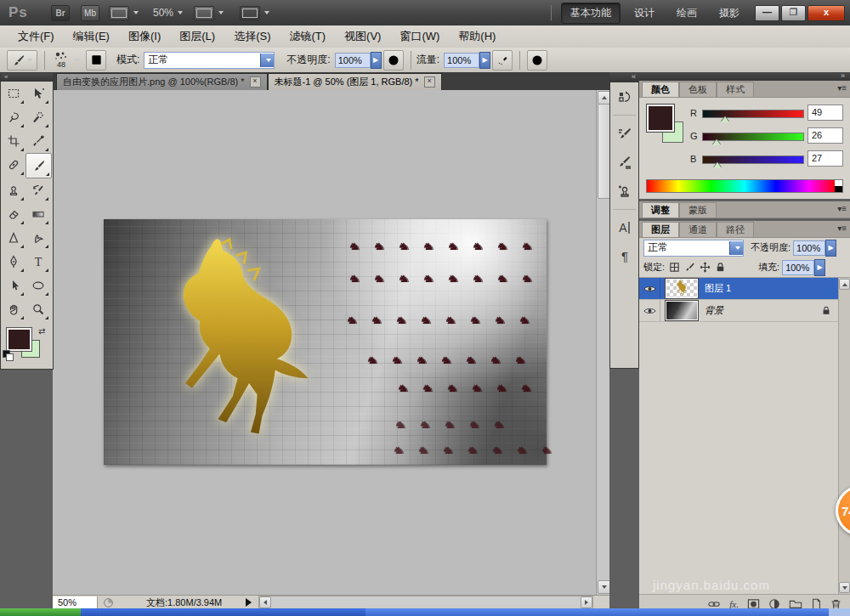  I want to click on fill-input: 100%, so click(798, 268).